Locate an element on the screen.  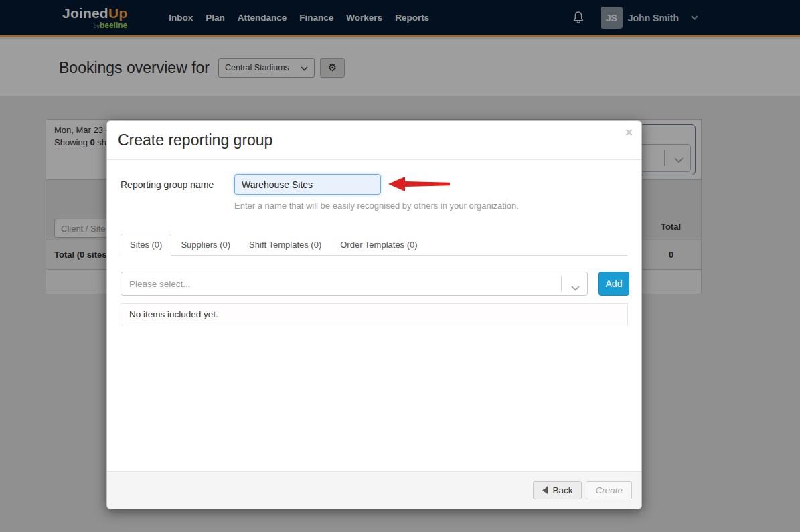
tab-sites: Sites (0) is located at coordinates (146, 245).